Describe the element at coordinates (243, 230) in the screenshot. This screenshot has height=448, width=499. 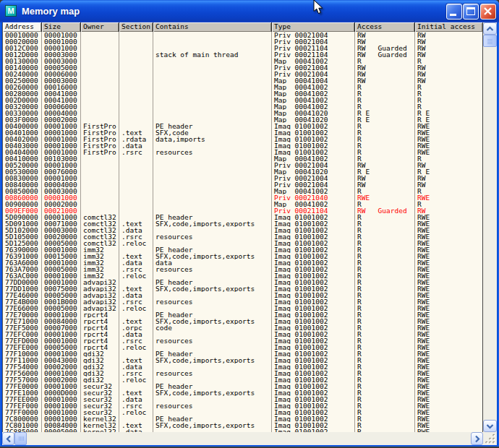
I see `table-row: 5D10200000003000comctl32.dataImag 010010…` at that location.